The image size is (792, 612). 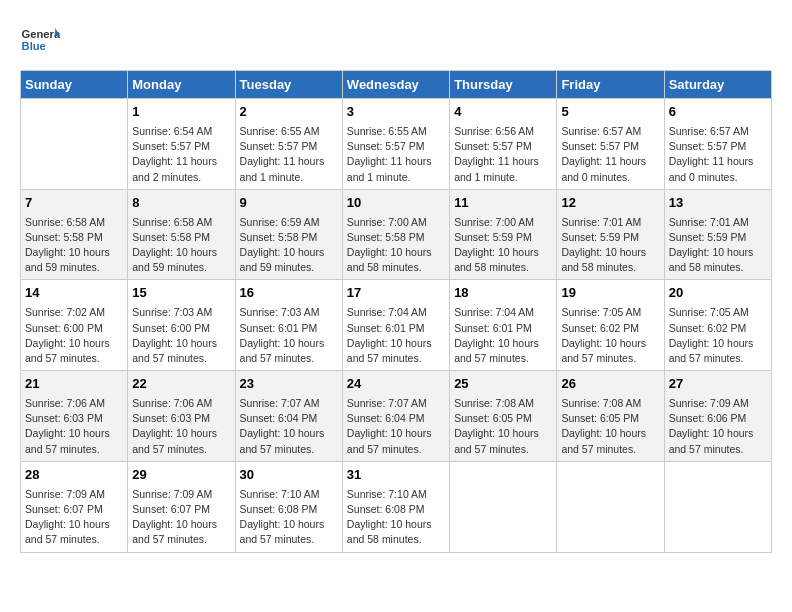 What do you see at coordinates (504, 416) in the screenshot?
I see `calendar-cell: 25Sunrise: 7:08 AMSunset: 6:05 PMDayligh…` at bounding box center [504, 416].